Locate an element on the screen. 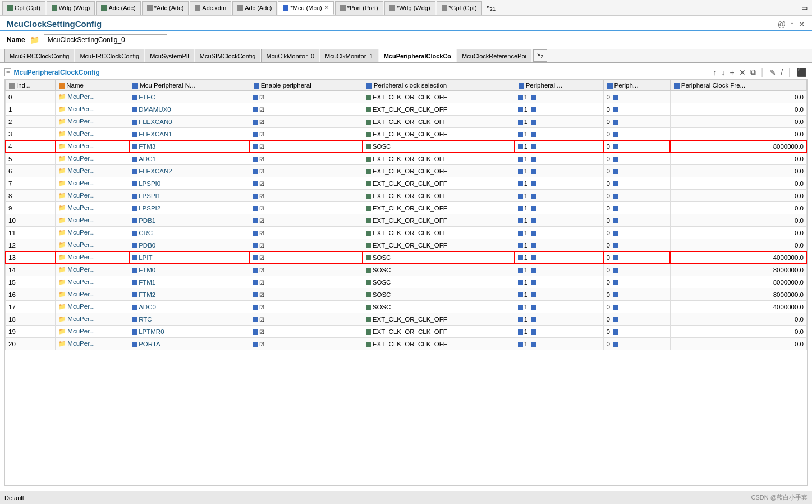  col-header-name: Name is located at coordinates (92, 85).